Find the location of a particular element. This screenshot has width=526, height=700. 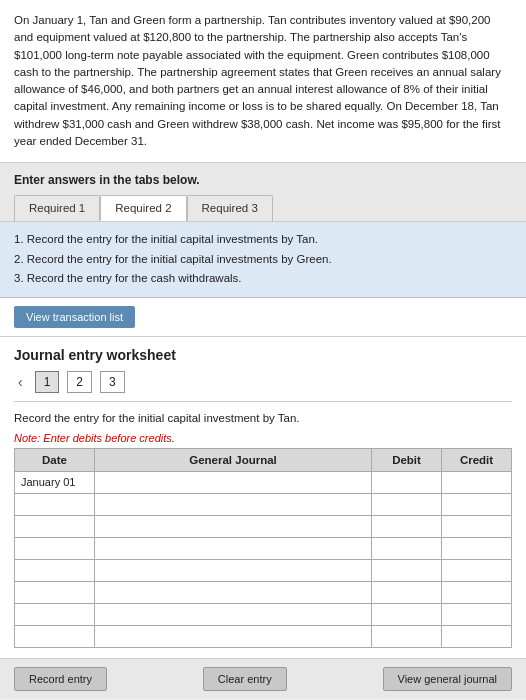

instruction-line-2: 2. Record the entry for the initial capi… is located at coordinates (263, 260).